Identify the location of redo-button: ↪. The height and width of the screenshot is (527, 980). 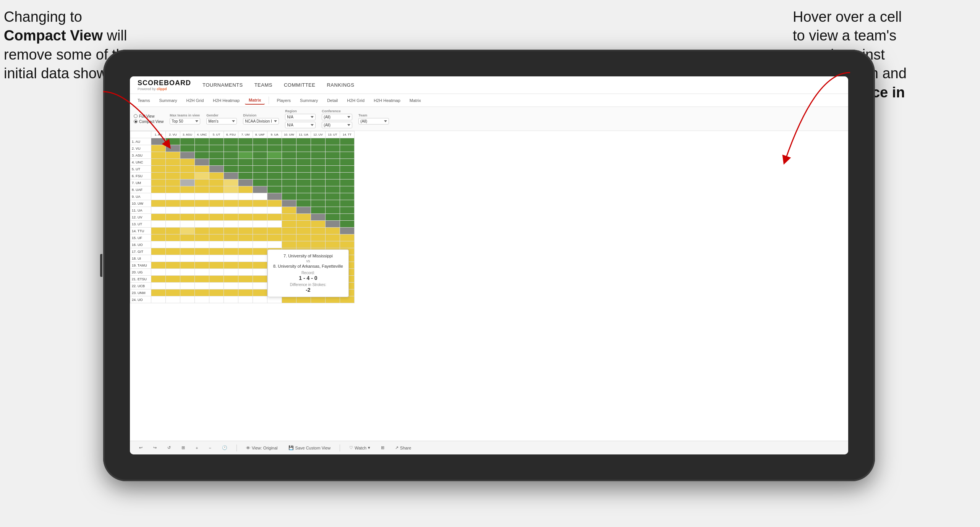
(155, 448).